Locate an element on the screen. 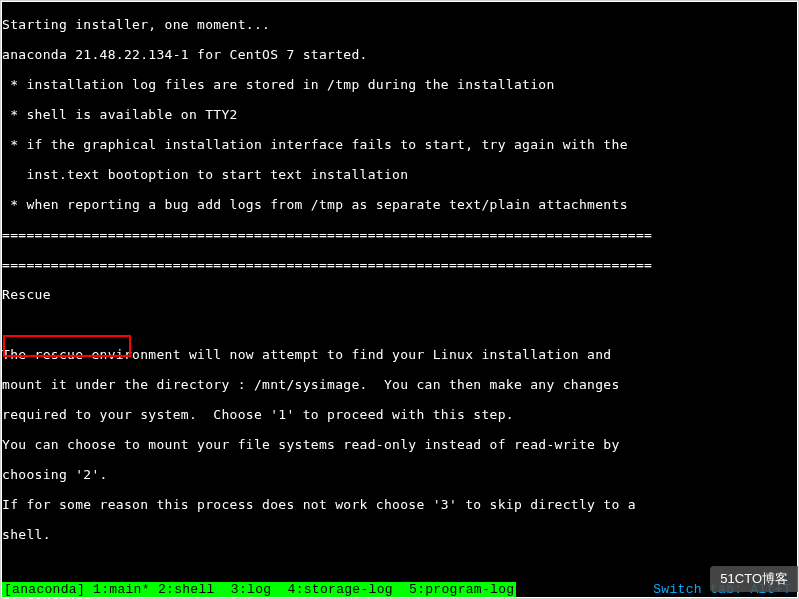 The height and width of the screenshot is (599, 799). rescue-title: Rescue is located at coordinates (400, 294).